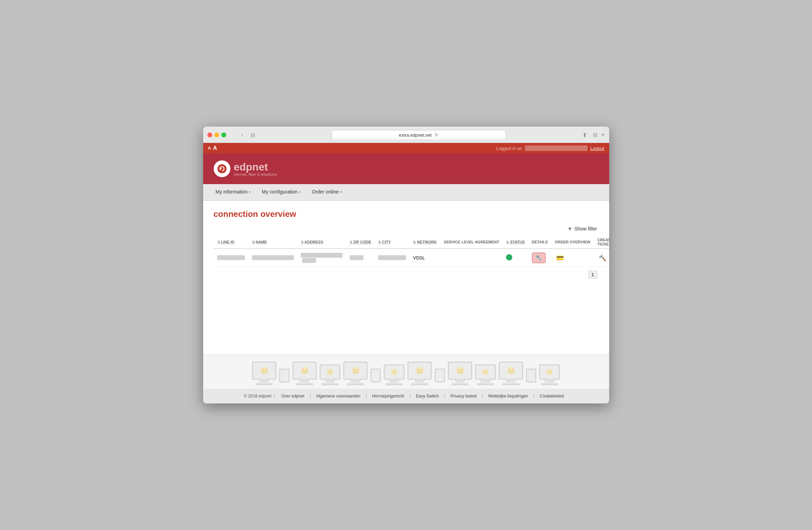 This screenshot has width=812, height=530. Describe the element at coordinates (210, 148) in the screenshot. I see `font-small-icon: A` at that location.